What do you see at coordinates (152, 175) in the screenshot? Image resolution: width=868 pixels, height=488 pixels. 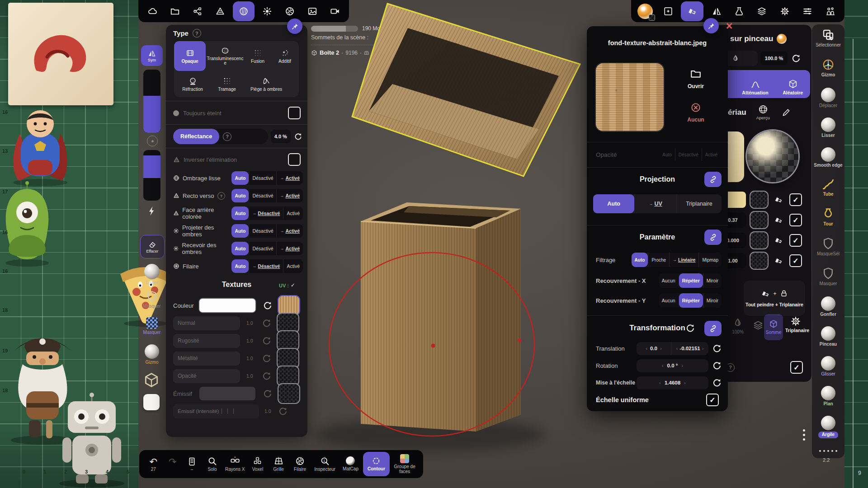 I see `intensity-slider` at bounding box center [152, 175].